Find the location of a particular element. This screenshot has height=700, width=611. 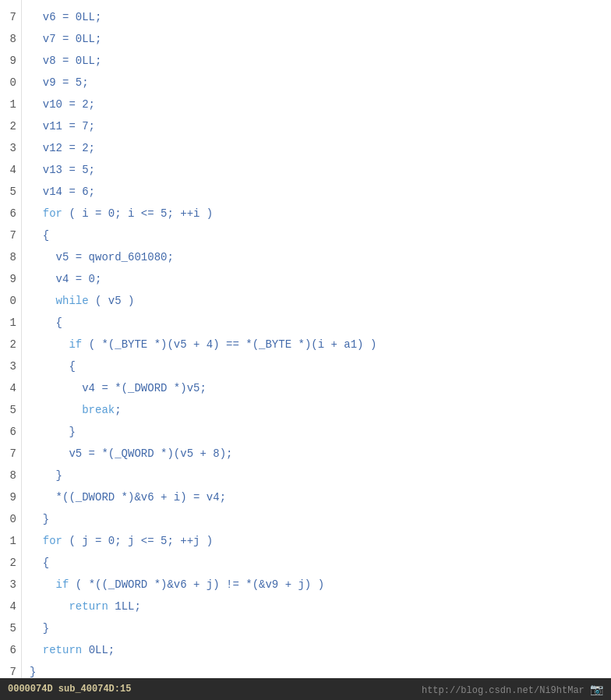

code-line: return 0LL; is located at coordinates (316, 650).